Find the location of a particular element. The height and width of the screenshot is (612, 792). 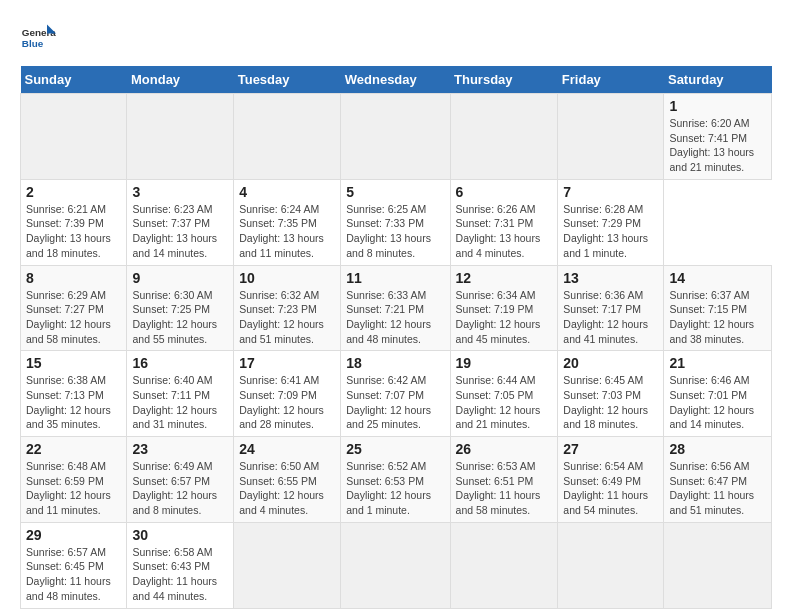

calendar-day-cell: 6Sunrise: 6:26 AM Sunset: 7:31 PM Daylig… is located at coordinates (504, 222).